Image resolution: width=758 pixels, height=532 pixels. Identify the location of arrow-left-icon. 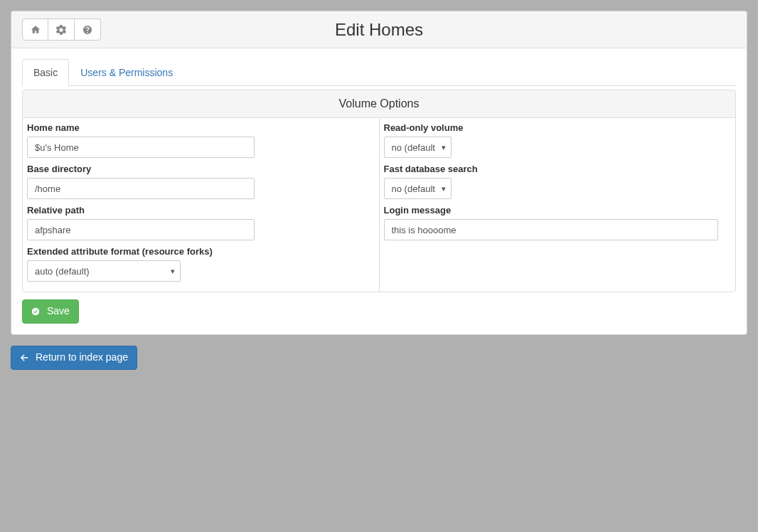
(24, 358).